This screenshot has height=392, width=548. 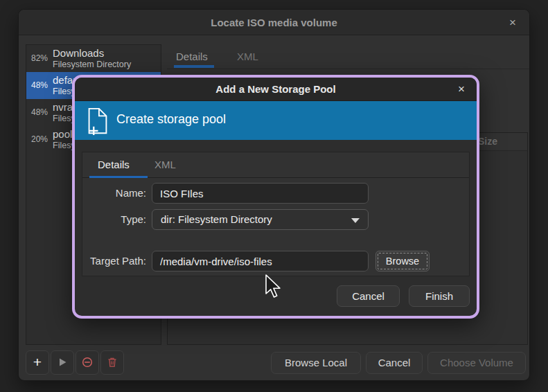 I want to click on dialog-title: Add a New Storage Pool, so click(x=276, y=89).